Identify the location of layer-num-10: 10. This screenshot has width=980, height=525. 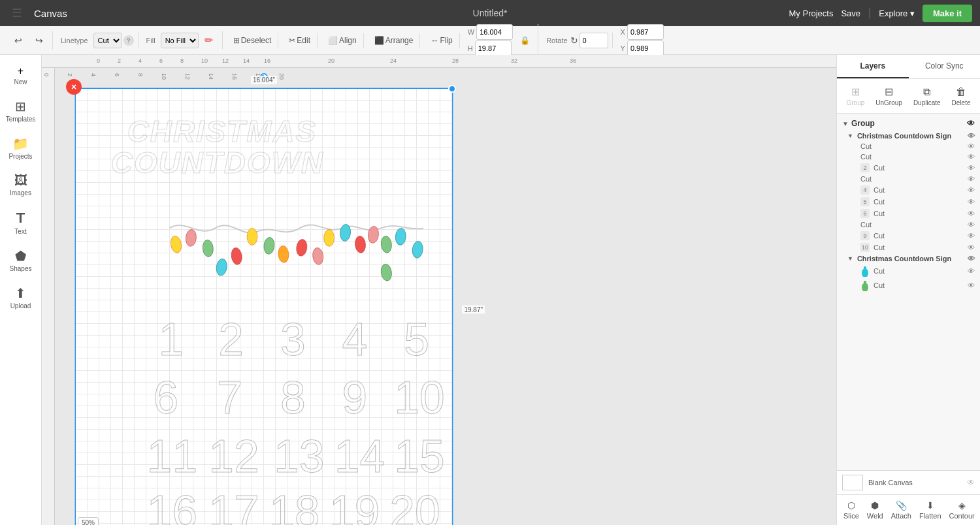
(865, 247).